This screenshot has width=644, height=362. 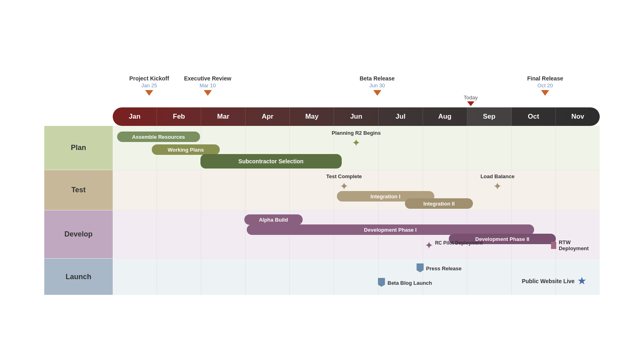 I want to click on milestone-project-kickoff: Project Kickoff Jan 25, so click(x=149, y=85).